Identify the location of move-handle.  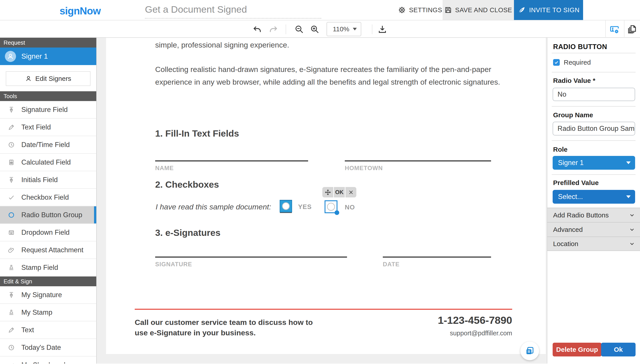
(328, 192).